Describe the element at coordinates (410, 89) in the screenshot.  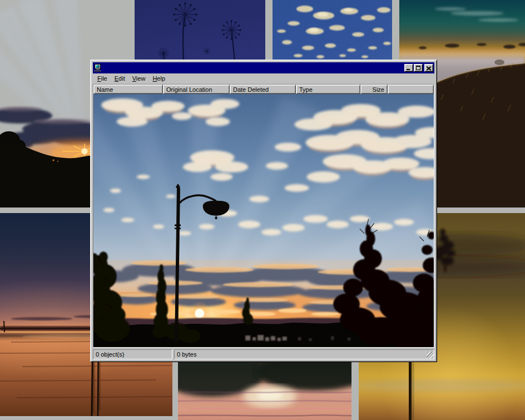
I see `column-header-filler` at that location.